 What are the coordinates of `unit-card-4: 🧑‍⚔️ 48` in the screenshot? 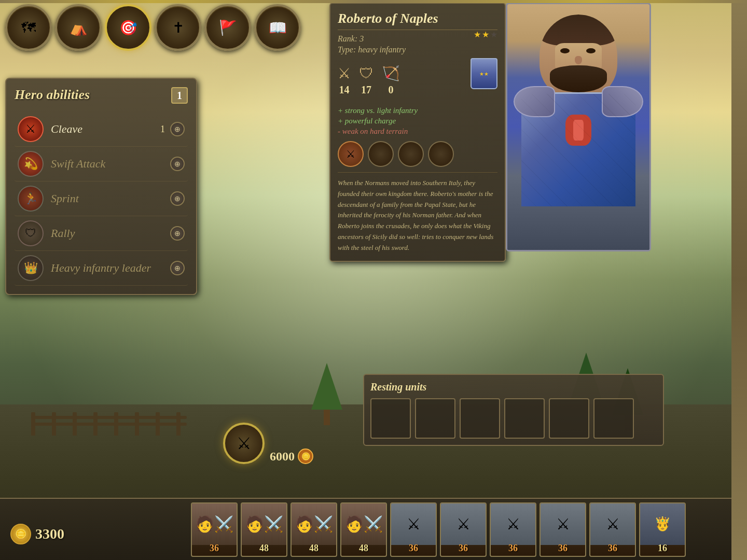 It's located at (364, 530).